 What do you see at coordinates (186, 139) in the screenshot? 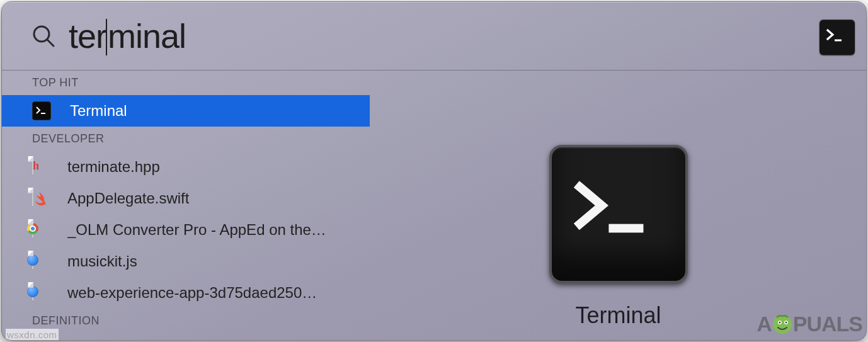
I see `section-header-developer: DEVELOPER` at bounding box center [186, 139].